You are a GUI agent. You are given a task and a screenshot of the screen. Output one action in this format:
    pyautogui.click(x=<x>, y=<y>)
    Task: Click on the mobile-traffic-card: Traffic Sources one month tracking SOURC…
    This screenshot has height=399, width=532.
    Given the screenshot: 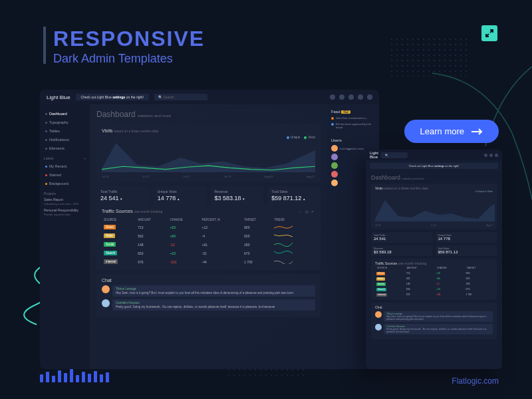 What is the action you would take?
    pyautogui.click(x=434, y=279)
    